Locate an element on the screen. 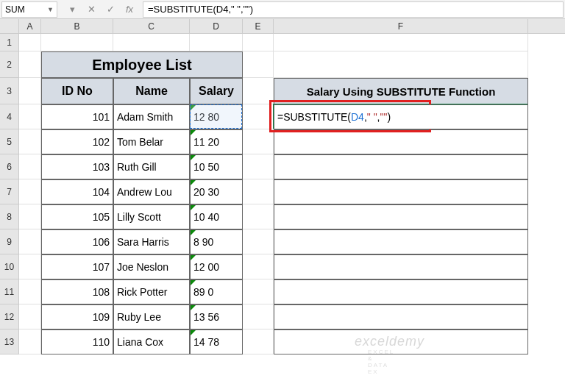  cell-salary: 10 40 is located at coordinates (216, 217).